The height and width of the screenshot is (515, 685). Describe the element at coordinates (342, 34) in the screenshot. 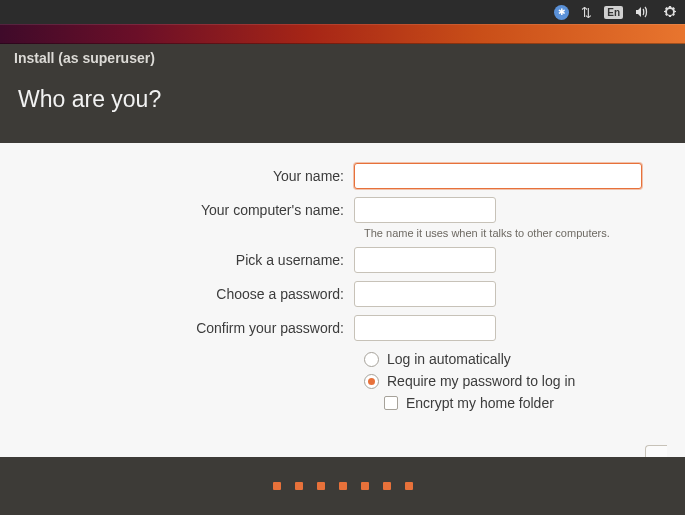

I see `decorative-gradient-band` at that location.